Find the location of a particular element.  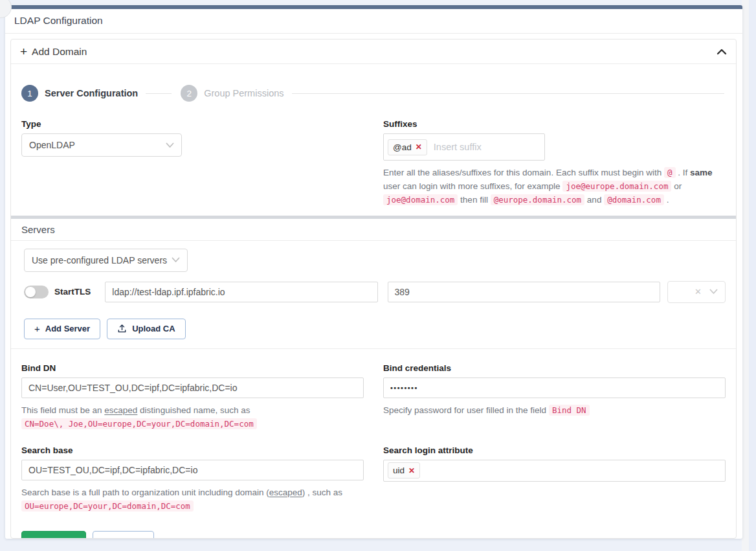

add-server-label: Add Server is located at coordinates (67, 329).